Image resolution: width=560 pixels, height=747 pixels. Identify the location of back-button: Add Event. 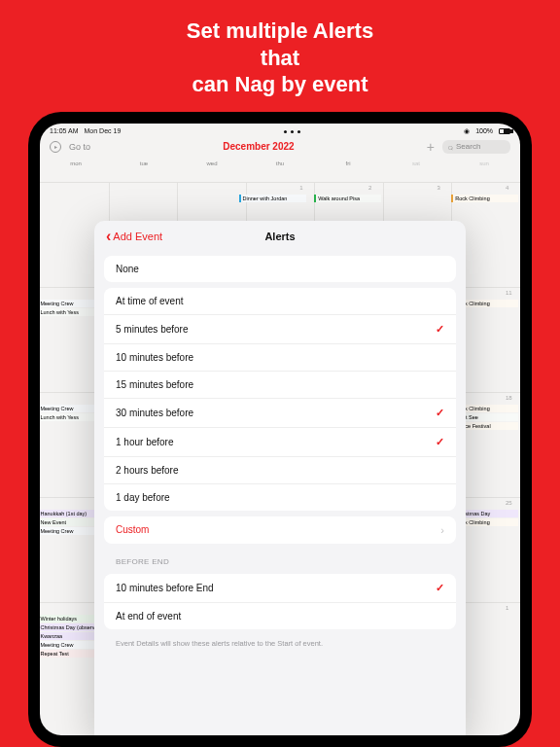
(134, 236).